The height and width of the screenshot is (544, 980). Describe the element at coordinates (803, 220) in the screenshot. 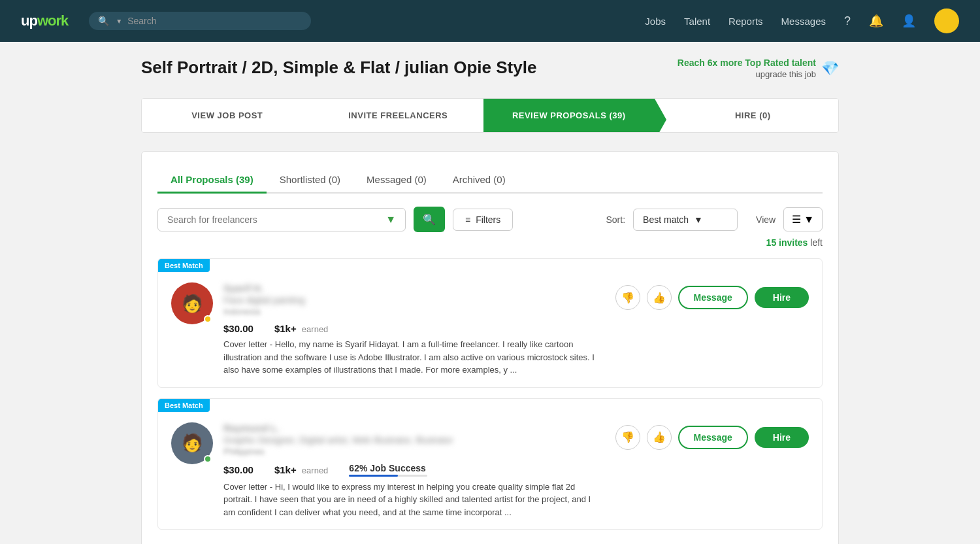

I see `view-button: ☰ ▼` at that location.